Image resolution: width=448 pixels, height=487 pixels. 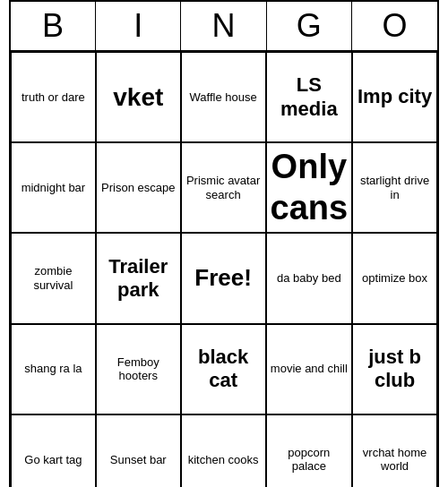 What do you see at coordinates (224, 26) in the screenshot?
I see `bingo-letter-N: N` at bounding box center [224, 26].